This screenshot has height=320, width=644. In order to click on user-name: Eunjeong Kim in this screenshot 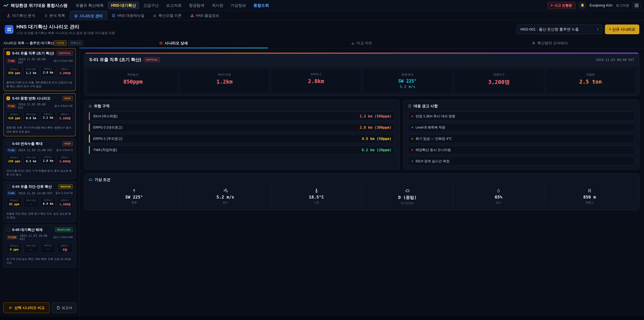, I will do `click(601, 6)`.